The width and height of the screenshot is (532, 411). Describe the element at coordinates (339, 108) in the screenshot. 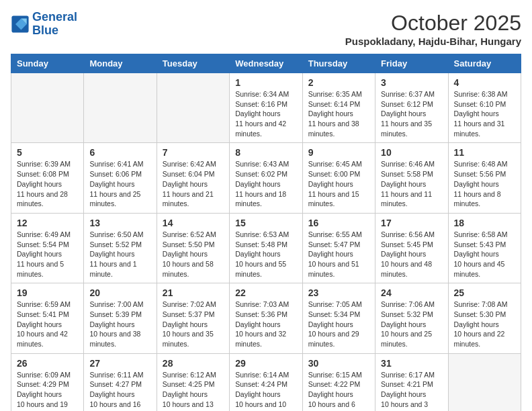

I see `day-cell-2: 2Sunrise: 6:35 AMSunset: 6:14 PMDaylight…` at that location.